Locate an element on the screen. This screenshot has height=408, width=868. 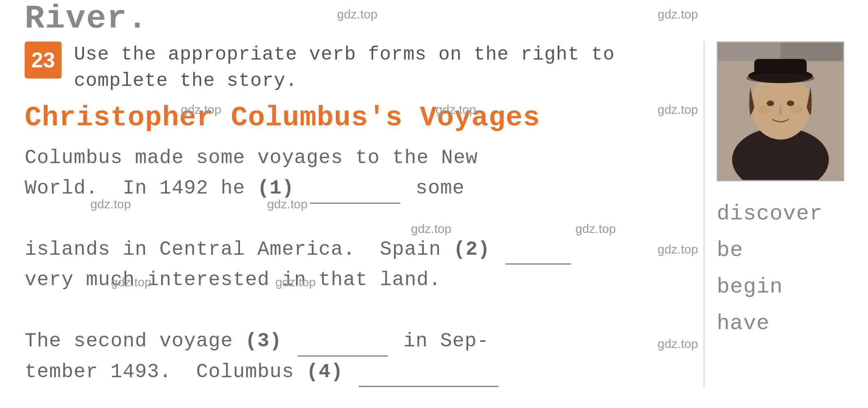
exercise-row: 23 Use the appropriate verb forms on the… is located at coordinates (352, 68).